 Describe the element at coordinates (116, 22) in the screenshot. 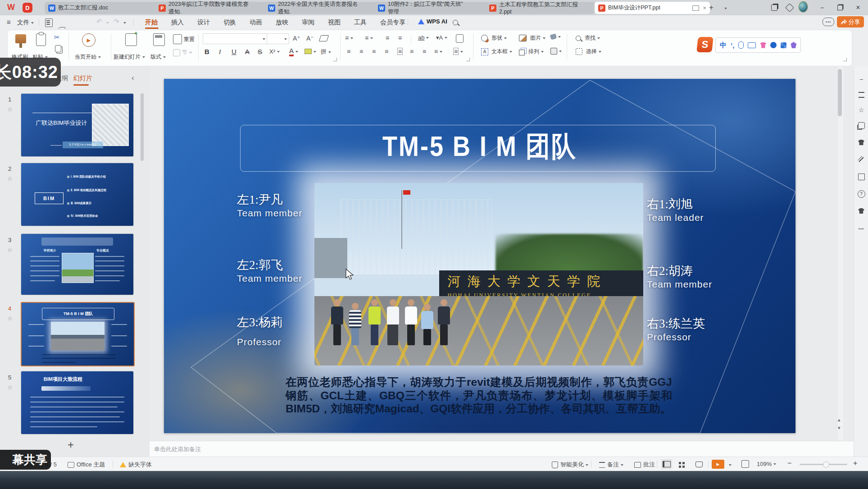

I see `redo-icon: ↷` at that location.